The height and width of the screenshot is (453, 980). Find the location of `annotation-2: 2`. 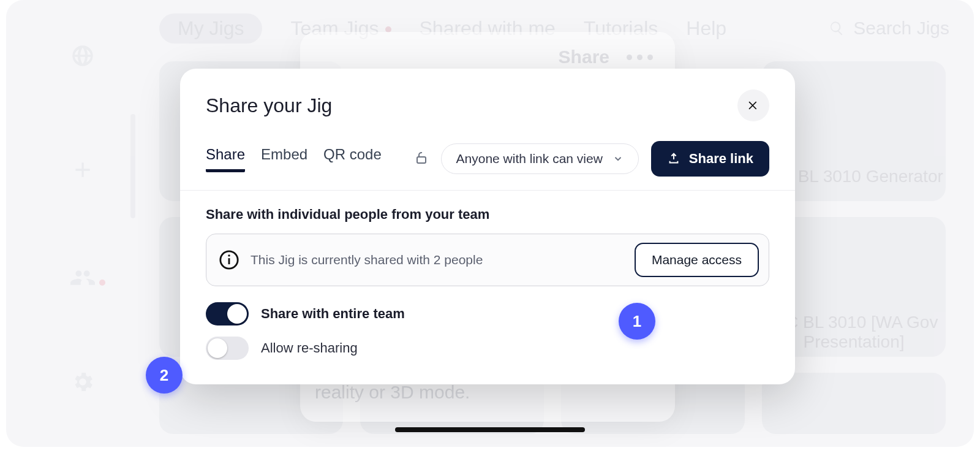

annotation-2: 2 is located at coordinates (164, 375).